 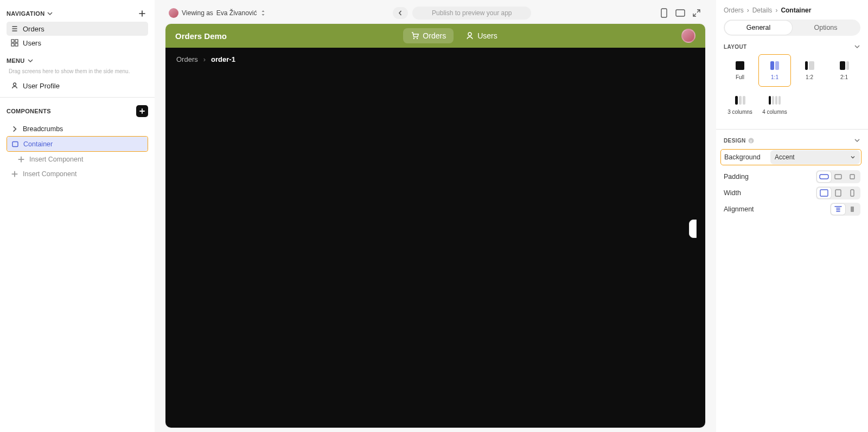 What do you see at coordinates (15, 29) in the screenshot?
I see `list-icon` at bounding box center [15, 29].